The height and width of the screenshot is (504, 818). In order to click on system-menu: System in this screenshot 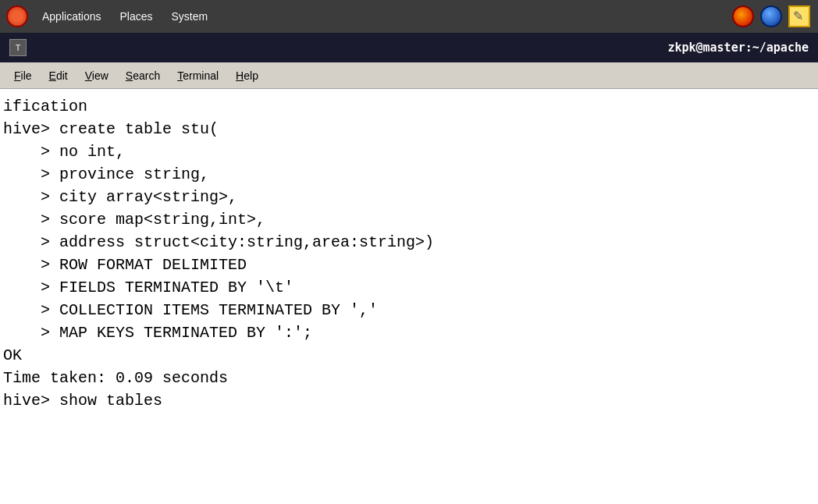, I will do `click(190, 16)`.